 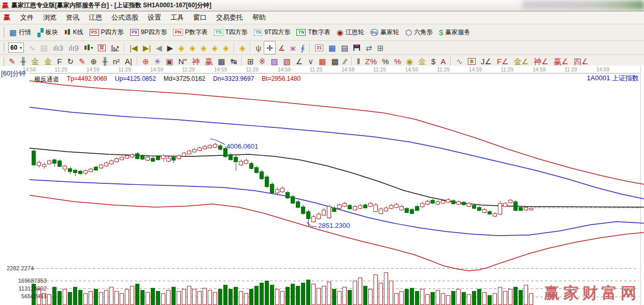 What do you see at coordinates (12, 61) in the screenshot?
I see `pen-icon: ✎` at bounding box center [12, 61].